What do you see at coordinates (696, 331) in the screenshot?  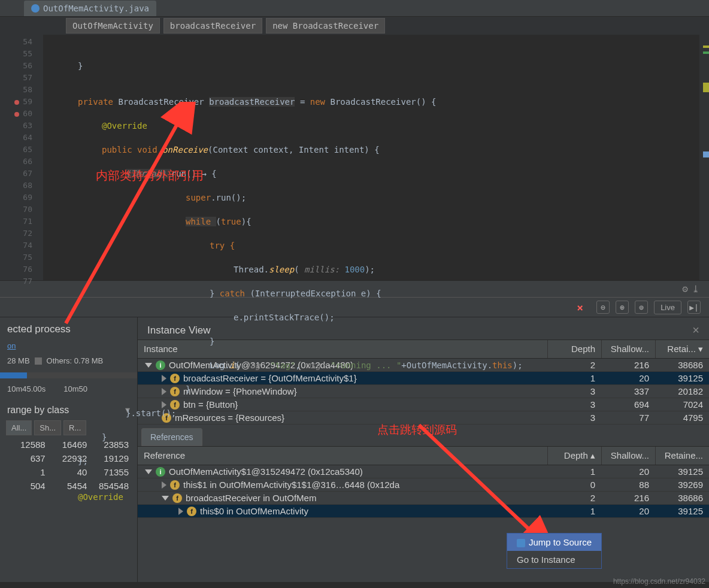 I see `close-panel-icon: ×` at bounding box center [696, 331].